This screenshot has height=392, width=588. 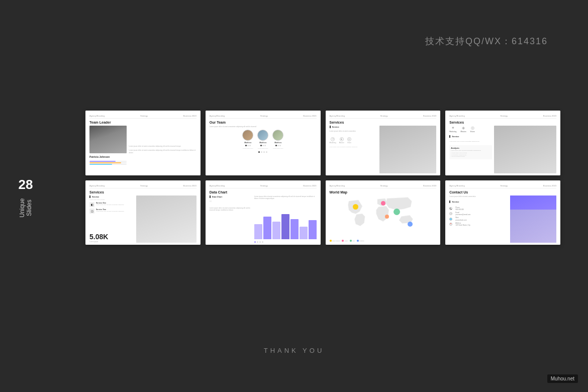 What do you see at coordinates (503, 213) in the screenshot?
I see `slide-contact: Agency/Branding Strategy Business 2023 C…` at bounding box center [503, 213].